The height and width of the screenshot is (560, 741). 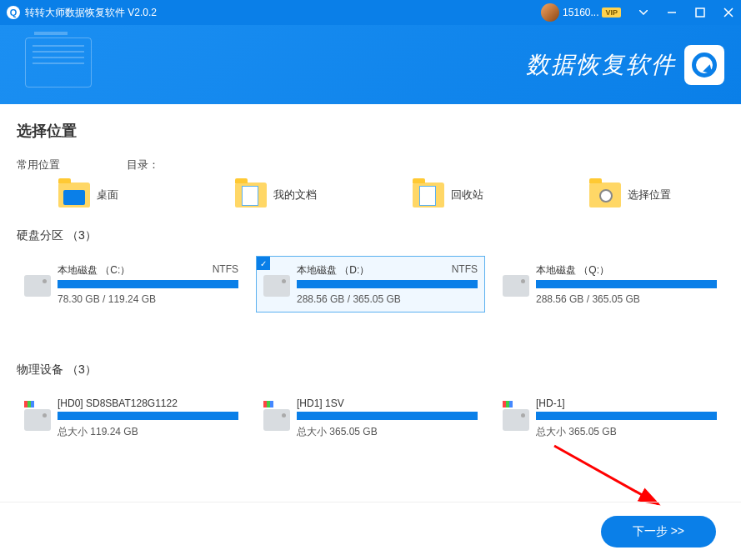 I want to click on location-label: 我的文档, so click(x=295, y=195).